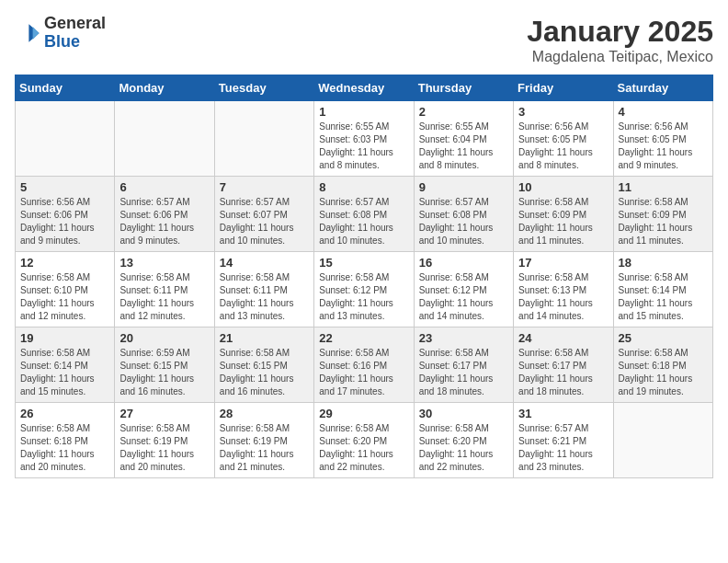 The width and height of the screenshot is (728, 563). I want to click on calendar-cell: 25Sunrise: 6:58 AM Sunset: 6:18 PM Dayli…, so click(663, 365).